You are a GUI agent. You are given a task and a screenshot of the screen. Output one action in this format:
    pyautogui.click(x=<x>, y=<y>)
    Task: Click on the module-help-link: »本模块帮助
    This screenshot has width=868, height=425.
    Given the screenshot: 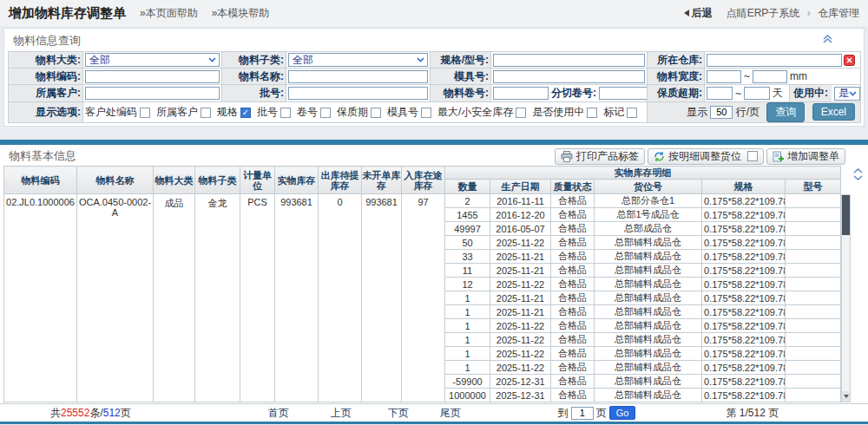 What is the action you would take?
    pyautogui.click(x=241, y=14)
    